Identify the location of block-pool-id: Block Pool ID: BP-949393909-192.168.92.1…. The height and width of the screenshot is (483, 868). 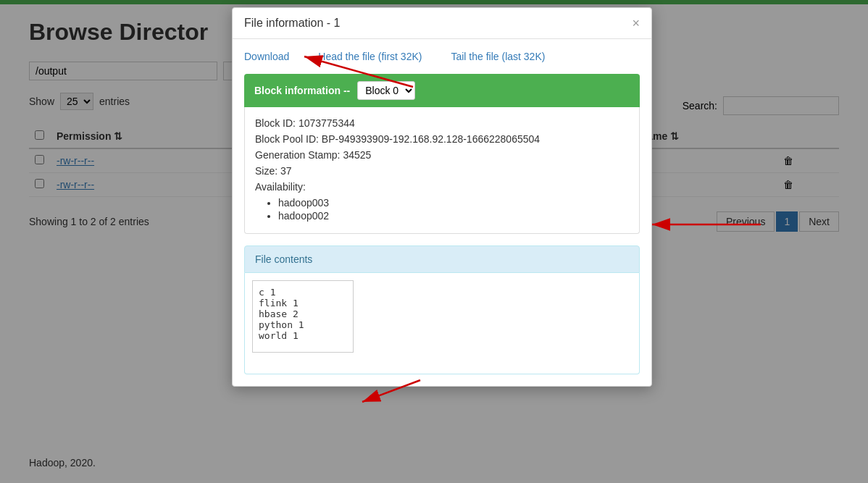
(442, 139).